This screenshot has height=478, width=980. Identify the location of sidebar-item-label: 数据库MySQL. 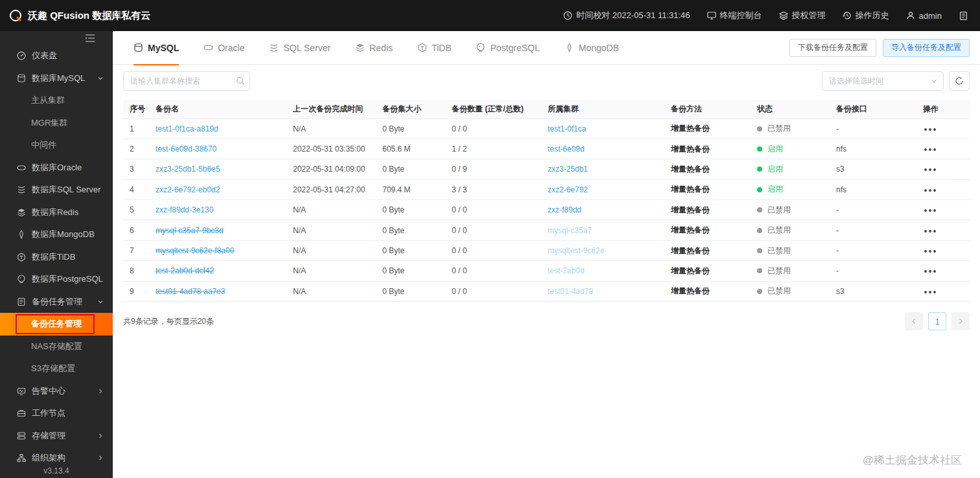
(58, 78).